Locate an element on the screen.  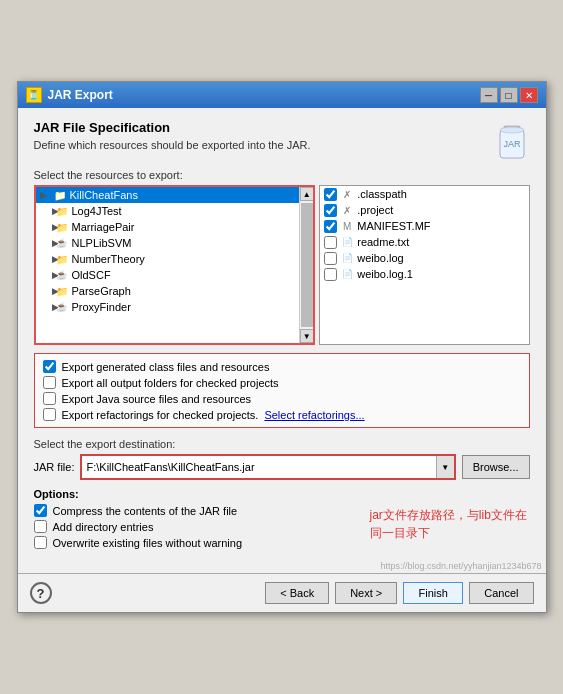
export-output-folders-row: Export all output folders for checked pr… is located at coordinates (282, 382).